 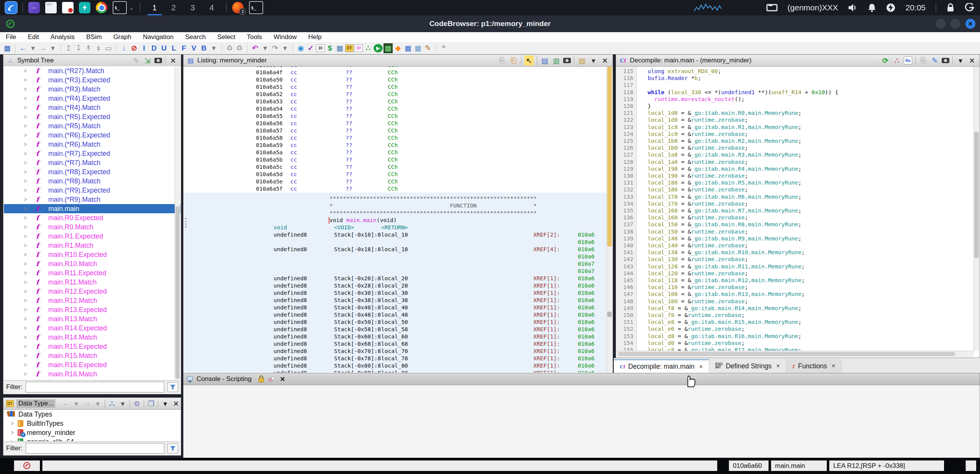 What do you see at coordinates (891, 8) in the screenshot?
I see `power-manager-icon` at bounding box center [891, 8].